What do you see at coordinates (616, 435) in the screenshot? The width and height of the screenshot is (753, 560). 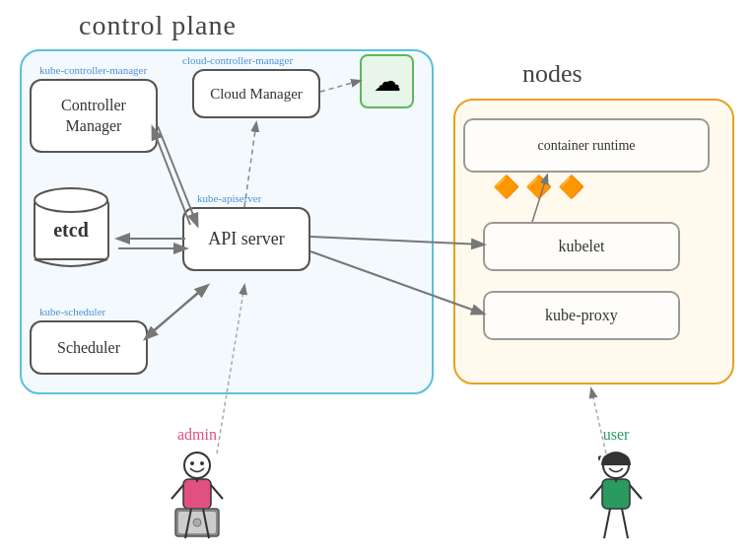 I see `user-label: user` at bounding box center [616, 435].